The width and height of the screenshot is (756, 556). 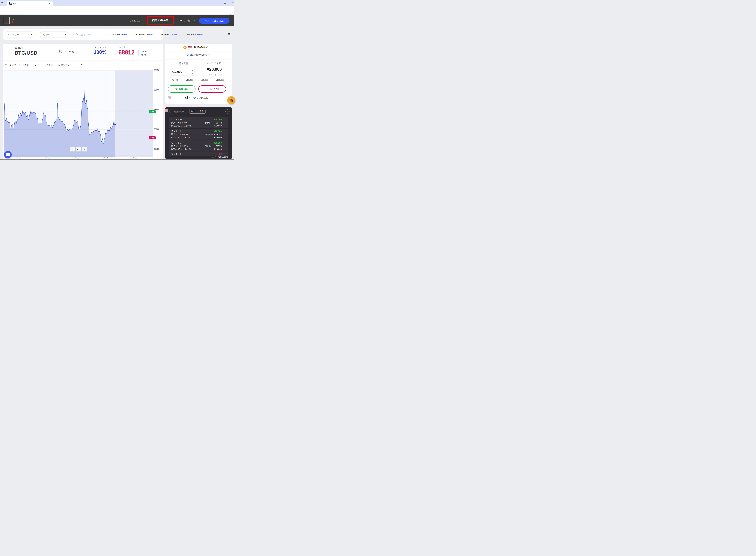 What do you see at coordinates (182, 89) in the screenshot?
I see `buy-high-button: 68845` at bounding box center [182, 89].